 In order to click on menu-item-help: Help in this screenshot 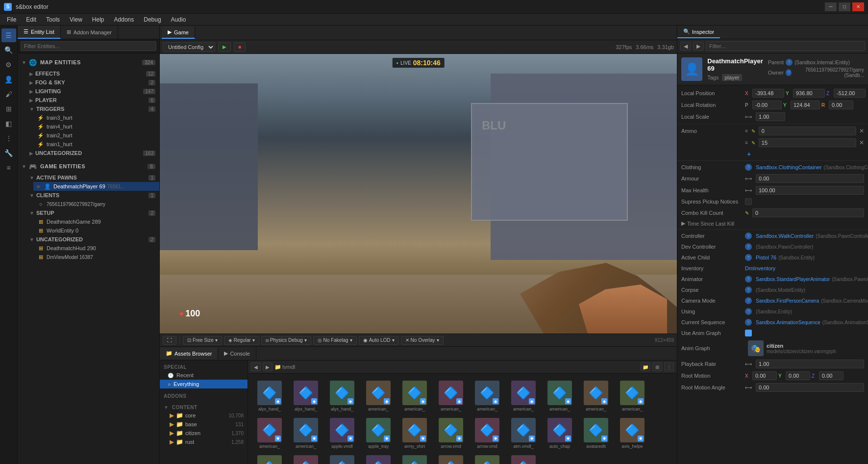, I will do `click(98, 20)`.